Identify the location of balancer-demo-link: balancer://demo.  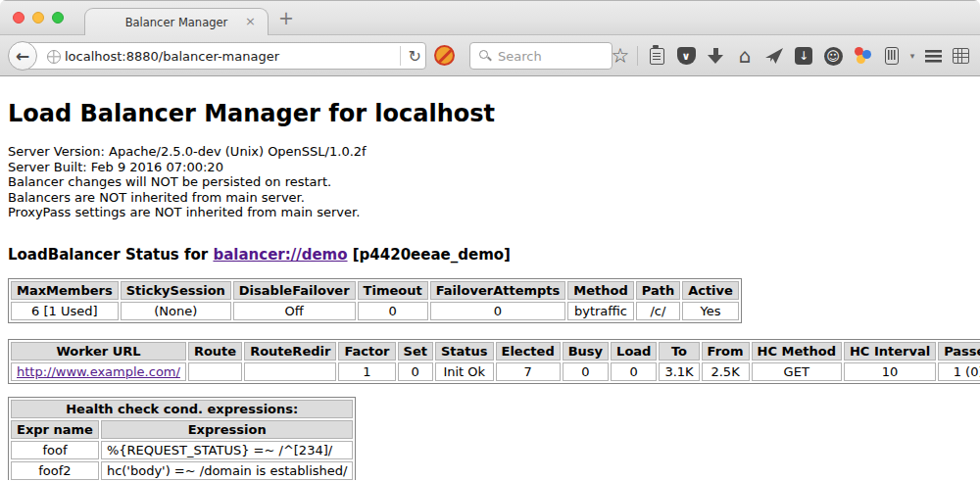
(280, 255).